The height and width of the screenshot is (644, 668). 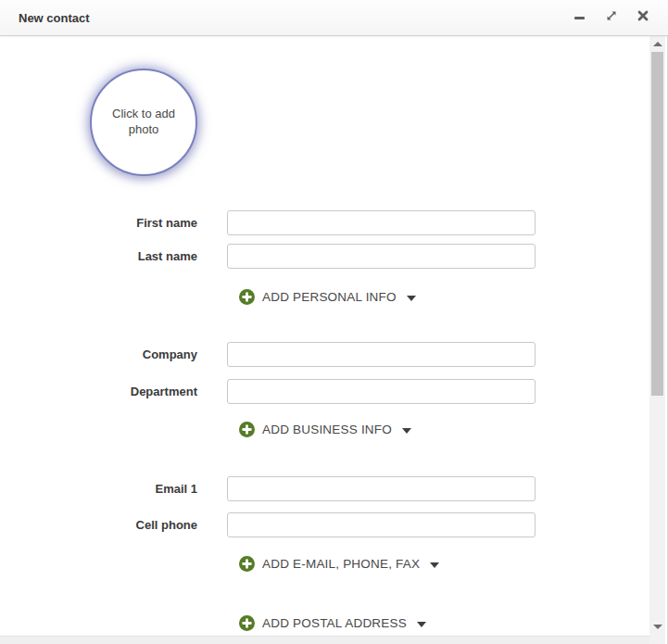 What do you see at coordinates (325, 430) in the screenshot?
I see `add-business-info-button: ADD BUSINESS INFO` at bounding box center [325, 430].